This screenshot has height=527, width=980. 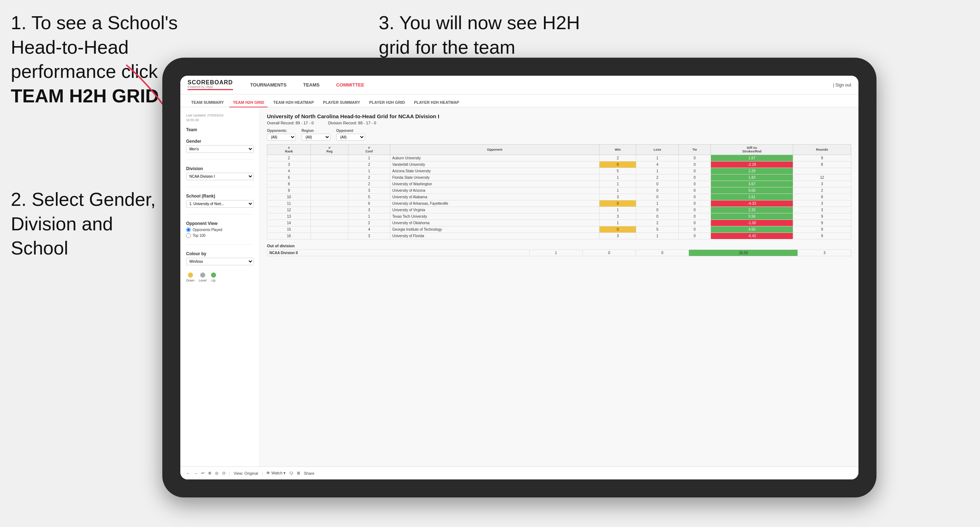 I want to click on nav-tournaments: TOURNAMENTS, so click(x=269, y=85).